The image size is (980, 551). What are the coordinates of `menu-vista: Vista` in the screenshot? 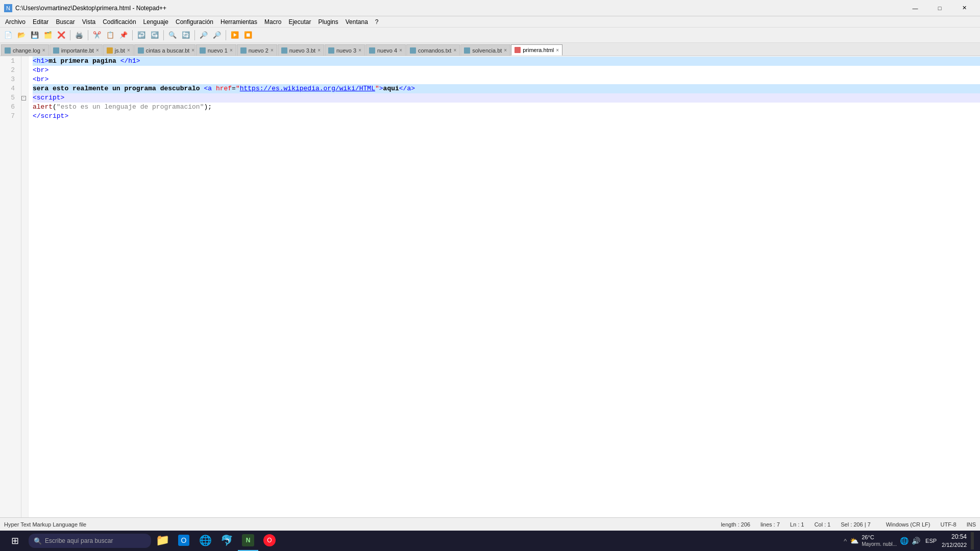 It's located at (89, 22).